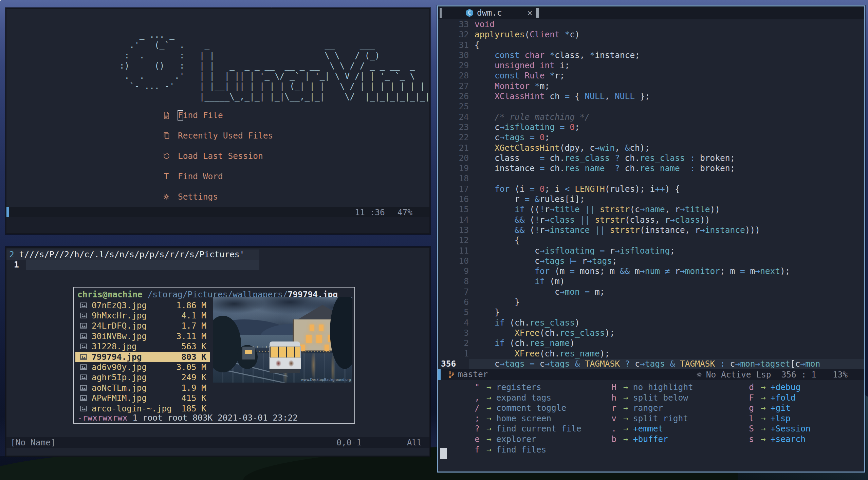  Describe the element at coordinates (474, 419) in the screenshot. I see `whichkey-key: ;` at that location.